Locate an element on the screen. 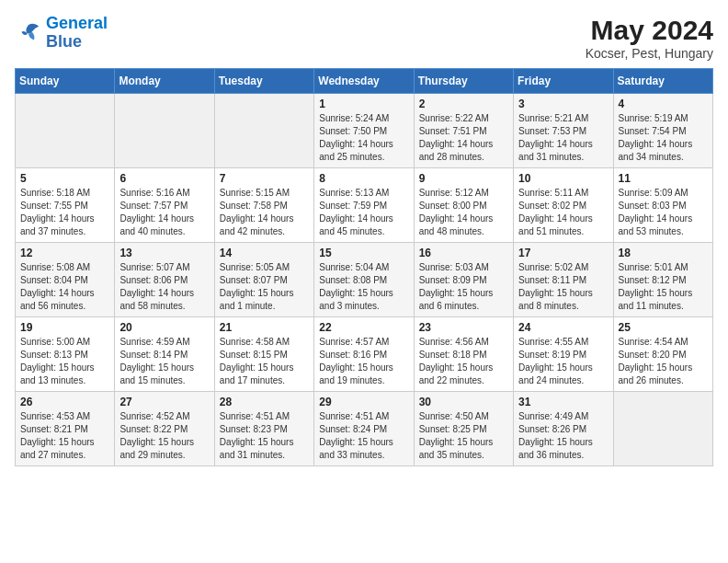  day-info: Sunrise: 4:51 AM Sunset: 8:23 PM Dayligh… is located at coordinates (265, 436).